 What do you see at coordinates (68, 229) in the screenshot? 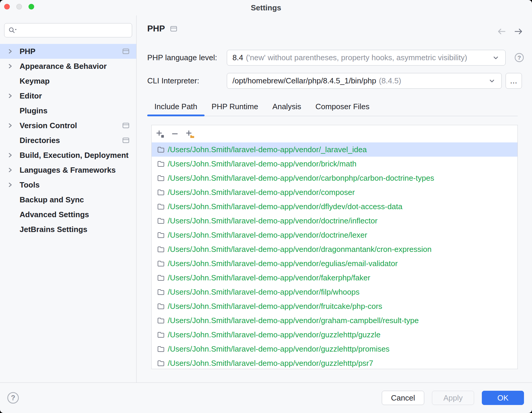
I see `sidebar-item-jetbrains-settings: JetBrains Settings` at bounding box center [68, 229].